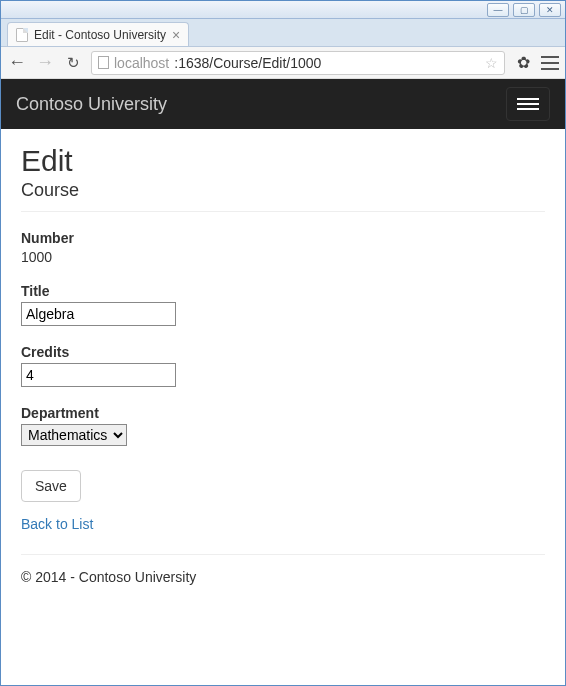 The width and height of the screenshot is (566, 686). What do you see at coordinates (283, 291) in the screenshot?
I see `title-label: Title` at bounding box center [283, 291].